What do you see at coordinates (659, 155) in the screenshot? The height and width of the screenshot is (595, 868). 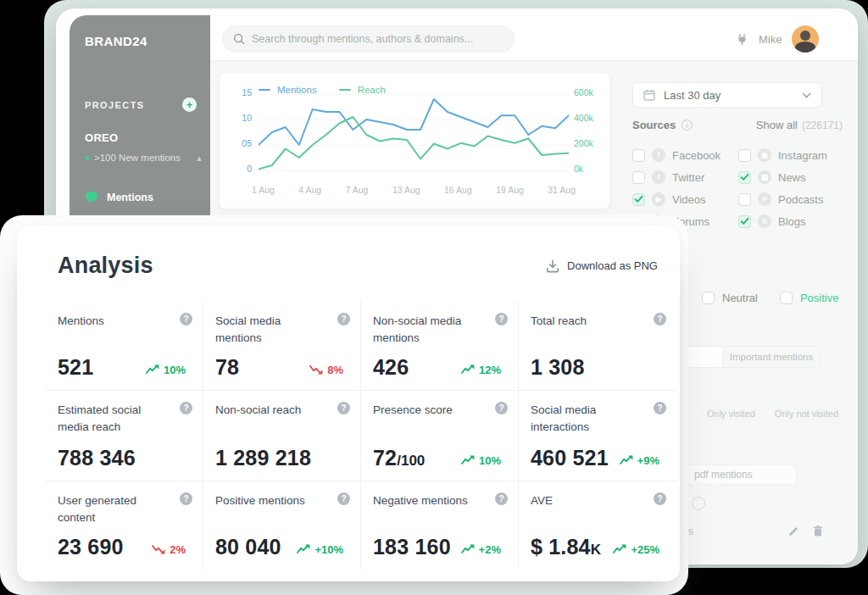 I see `facebook-icon: f` at bounding box center [659, 155].